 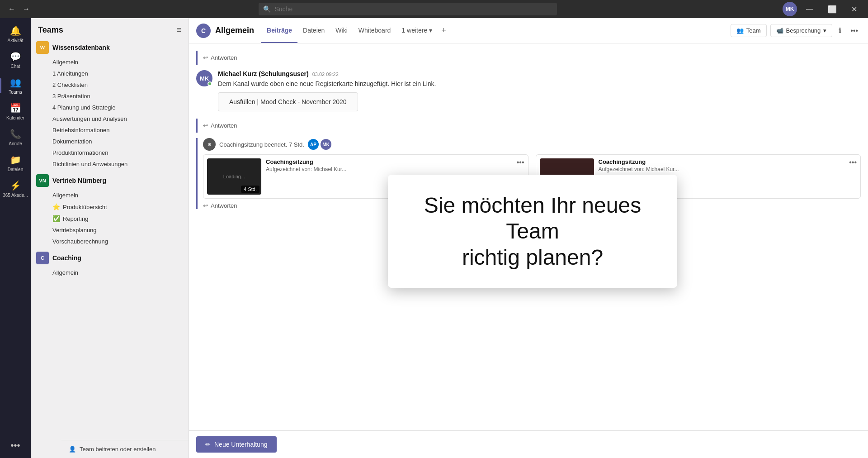 I want to click on recording-sub-2: Aufgezeichnet von: Michael Kur..., so click(x=722, y=169).